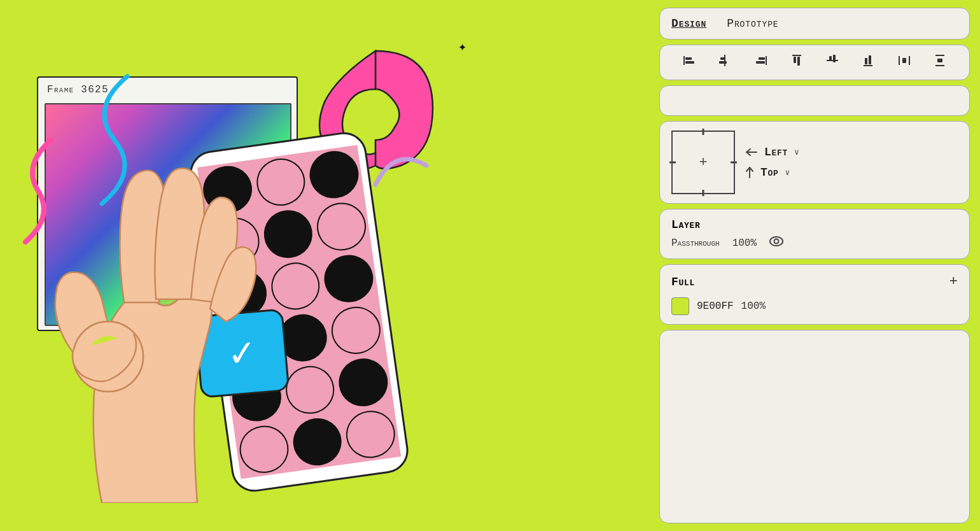  What do you see at coordinates (788, 173) in the screenshot?
I see `transform-top-dropdown: ∨` at bounding box center [788, 173].